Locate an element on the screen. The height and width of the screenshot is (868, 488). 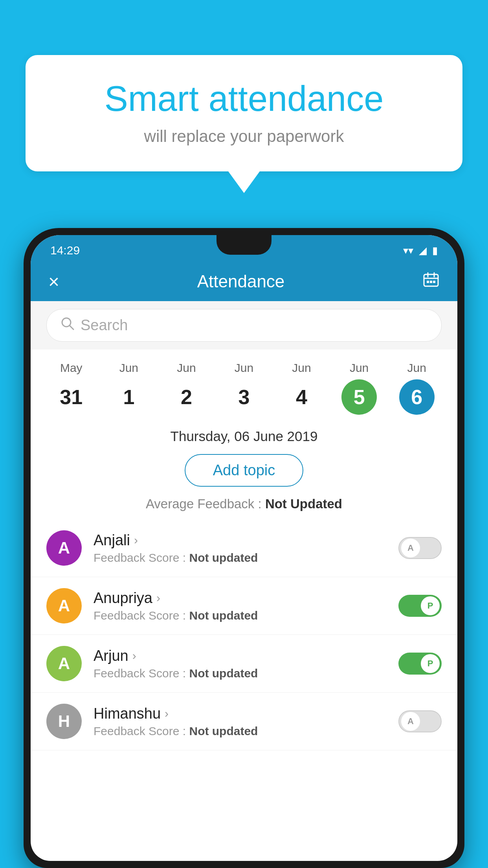
avg-feedback: Average Feedback : Not Updated is located at coordinates (244, 506).